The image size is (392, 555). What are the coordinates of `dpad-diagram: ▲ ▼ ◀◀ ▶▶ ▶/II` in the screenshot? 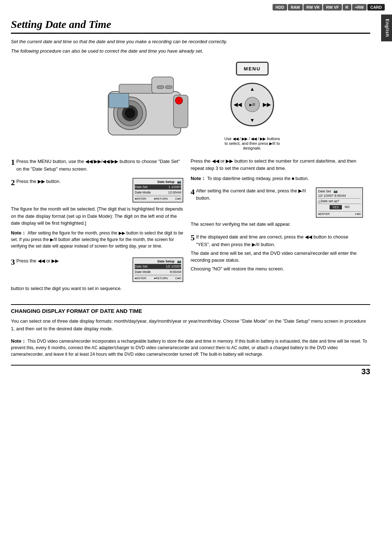 It's located at (252, 105).